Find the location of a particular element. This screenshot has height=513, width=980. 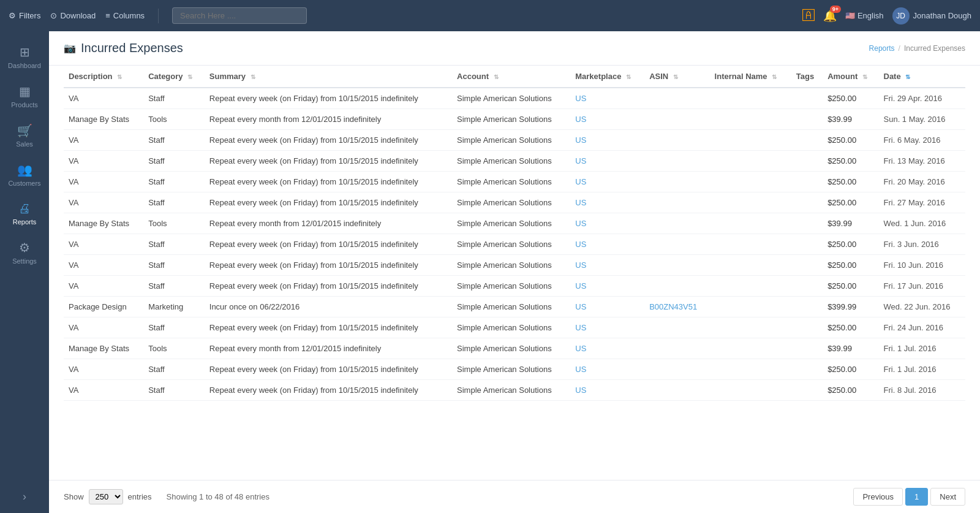

page-title: Incurred Expenses is located at coordinates (132, 48).